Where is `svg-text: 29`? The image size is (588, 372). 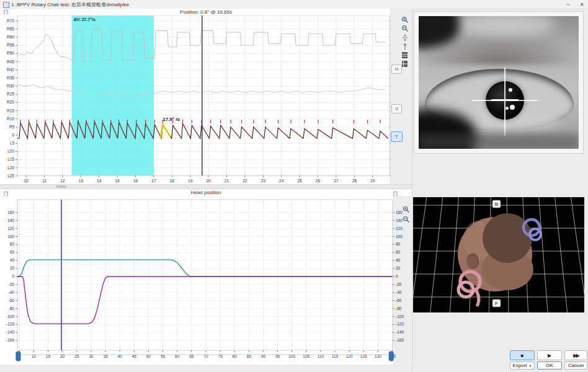 svg-text: 29 is located at coordinates (373, 181).